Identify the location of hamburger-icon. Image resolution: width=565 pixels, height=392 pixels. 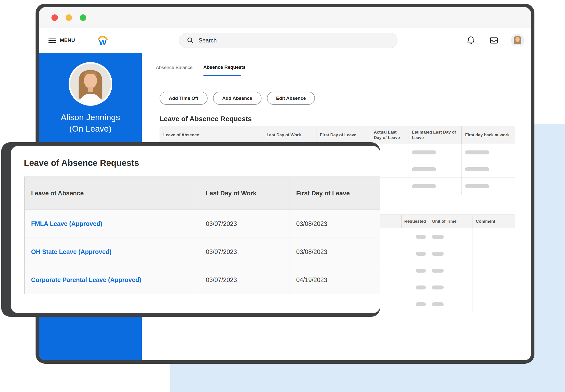
(52, 40).